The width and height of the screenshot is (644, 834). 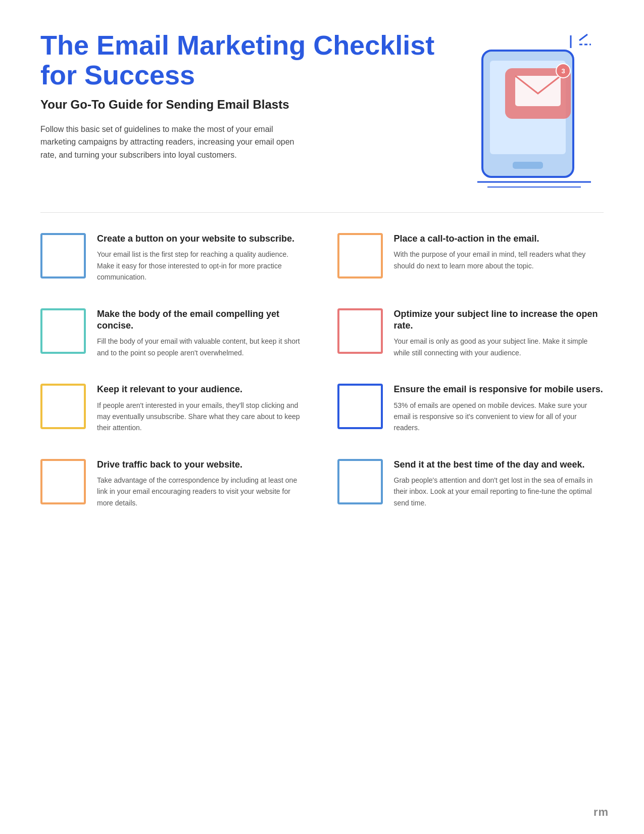 What do you see at coordinates (499, 491) in the screenshot?
I see `checklist-desc-8: Grab people's attention and don't get lo…` at bounding box center [499, 491].